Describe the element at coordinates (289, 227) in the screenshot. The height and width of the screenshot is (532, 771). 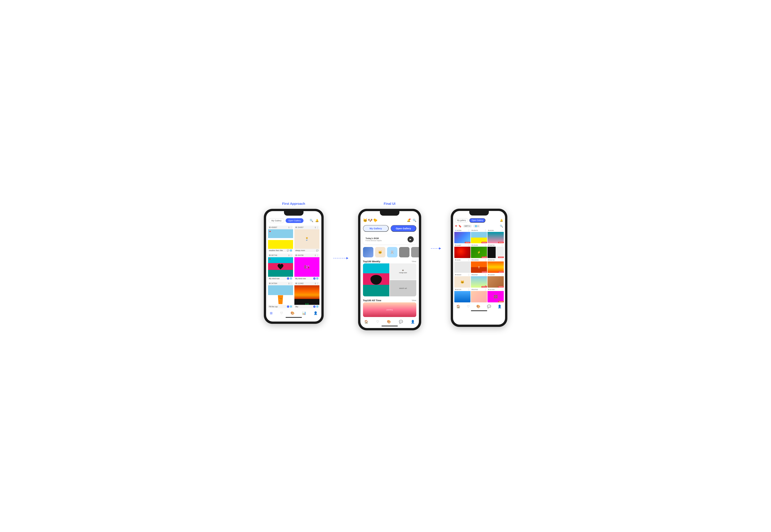
I see `card1-info: ℹ` at that location.